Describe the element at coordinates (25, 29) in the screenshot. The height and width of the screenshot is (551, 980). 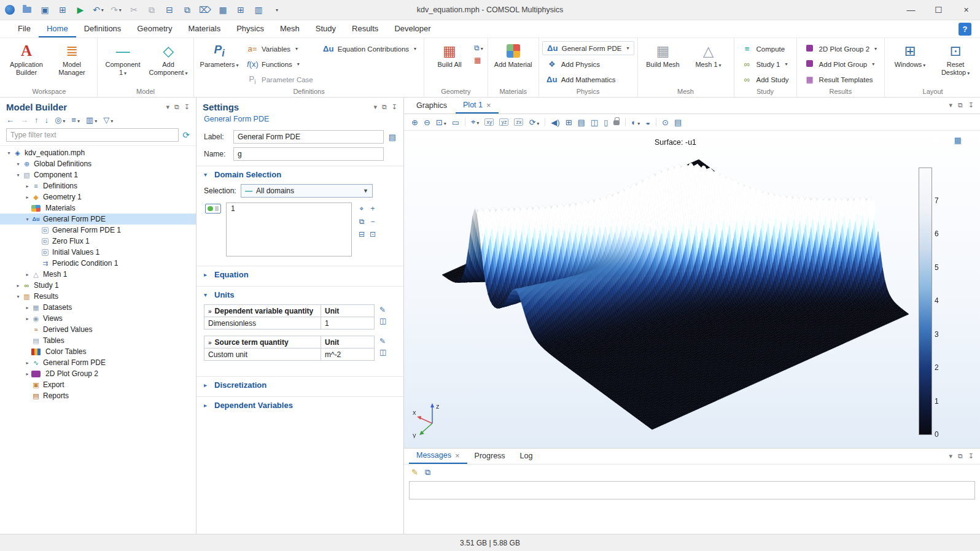
I see `menu-file: File` at that location.